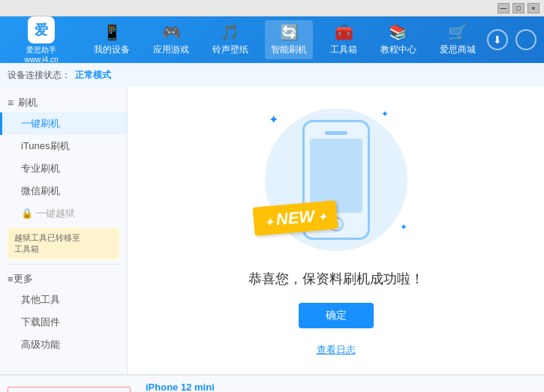 This screenshot has height=392, width=544. I want to click on sidebar-item-wechat-flash: 微信刷机, so click(63, 191).